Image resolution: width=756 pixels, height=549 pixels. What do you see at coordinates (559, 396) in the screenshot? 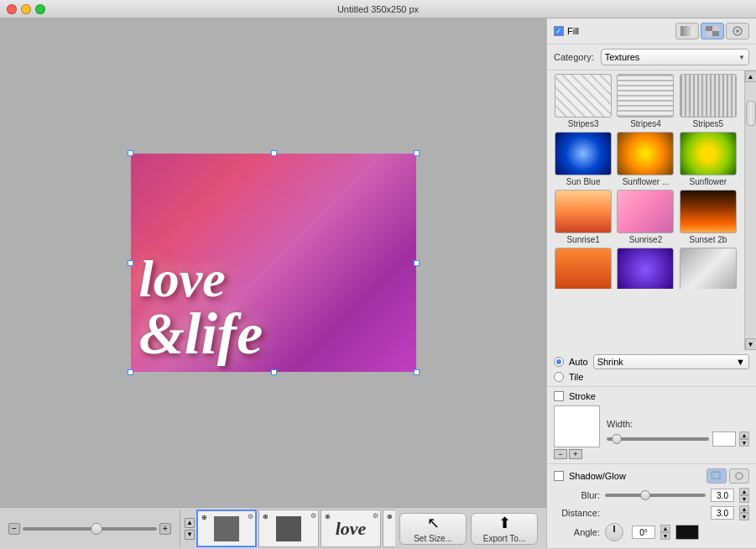
I see `stroke-checkbox` at bounding box center [559, 396].